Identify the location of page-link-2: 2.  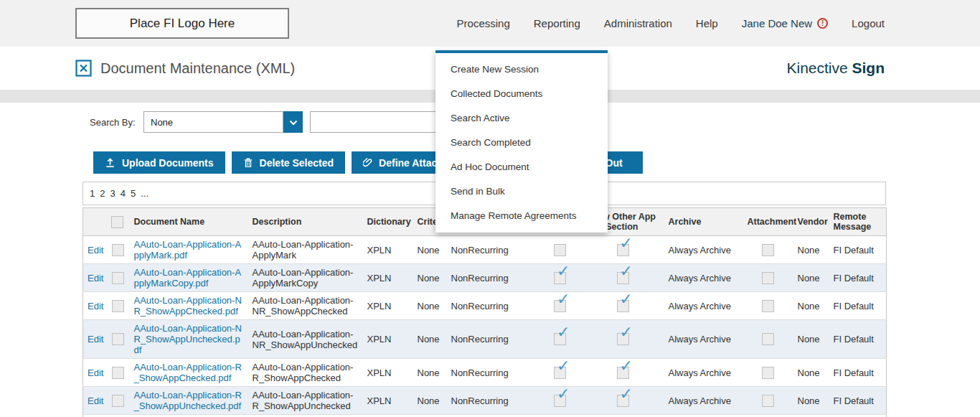
(102, 194).